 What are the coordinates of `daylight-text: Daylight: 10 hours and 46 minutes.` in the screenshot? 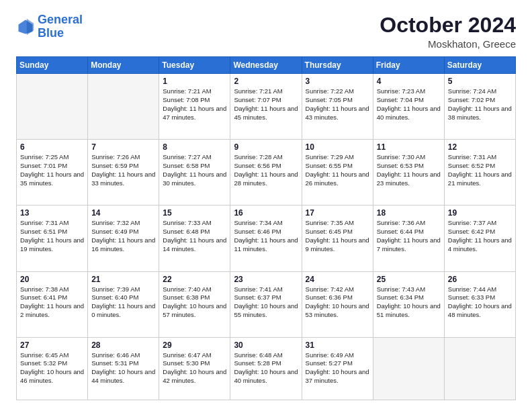 It's located at (52, 376).